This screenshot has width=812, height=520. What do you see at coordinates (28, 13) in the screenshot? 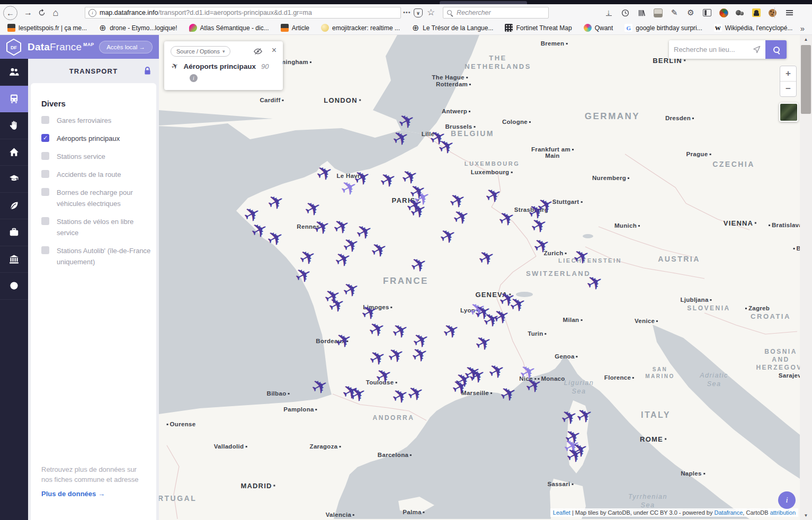
I see `forward-button: →` at bounding box center [28, 13].